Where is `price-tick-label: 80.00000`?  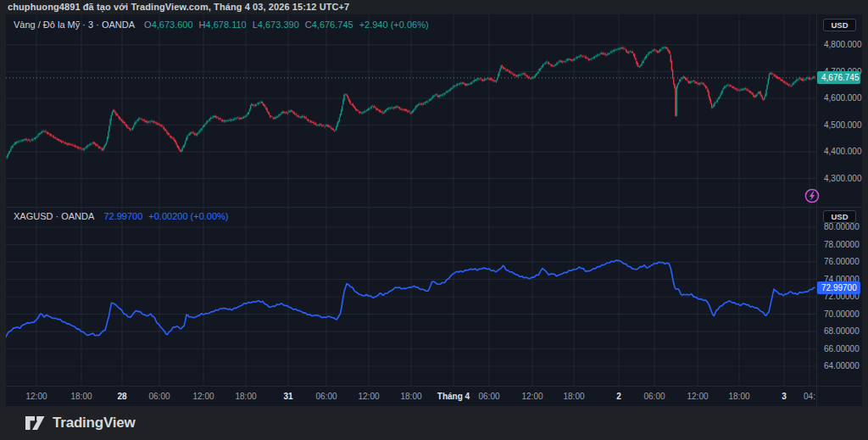 price-tick-label: 80.00000 is located at coordinates (842, 227).